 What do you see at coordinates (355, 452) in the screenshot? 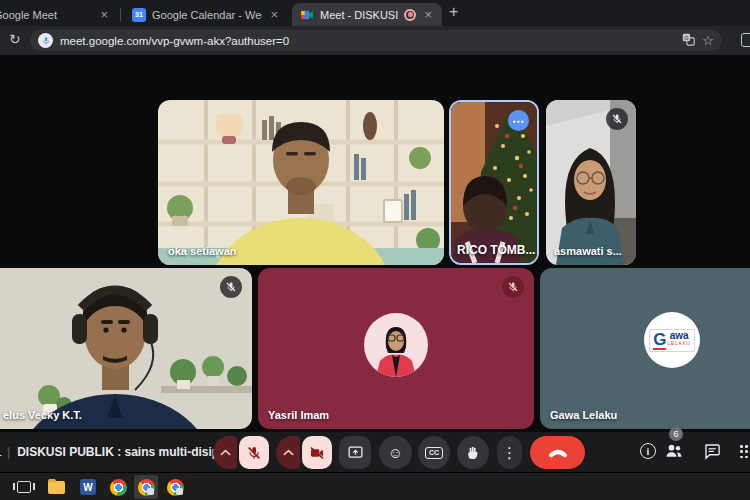
I see `present-screen-button` at bounding box center [355, 452].